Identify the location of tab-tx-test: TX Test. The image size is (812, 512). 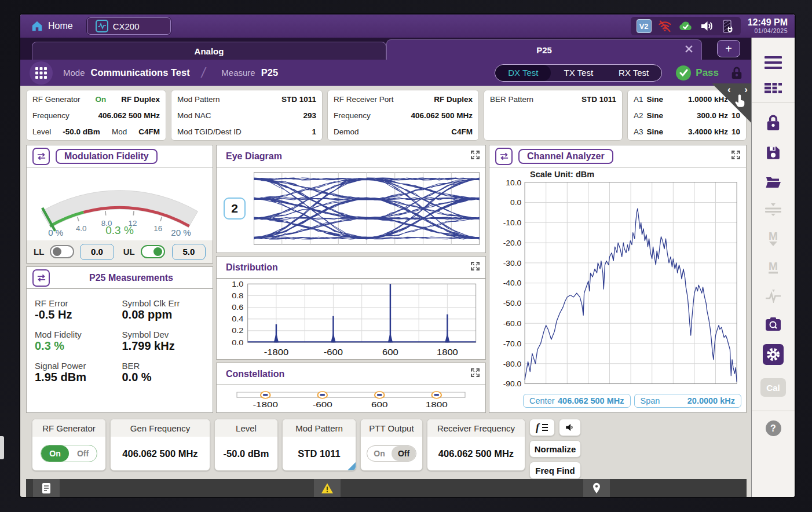
(578, 73).